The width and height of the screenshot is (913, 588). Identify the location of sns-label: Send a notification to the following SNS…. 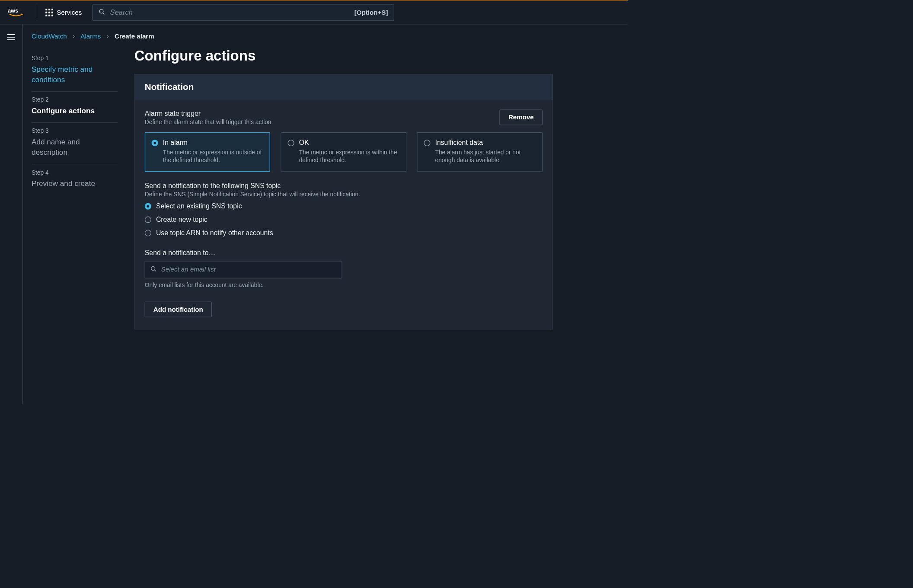
(344, 186).